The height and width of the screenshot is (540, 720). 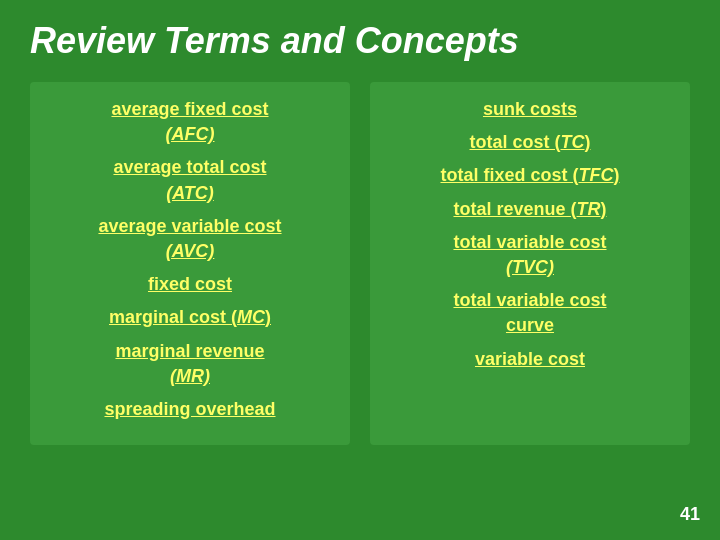 What do you see at coordinates (530, 242) in the screenshot?
I see `term-tvc-line1: total variable cost` at bounding box center [530, 242].